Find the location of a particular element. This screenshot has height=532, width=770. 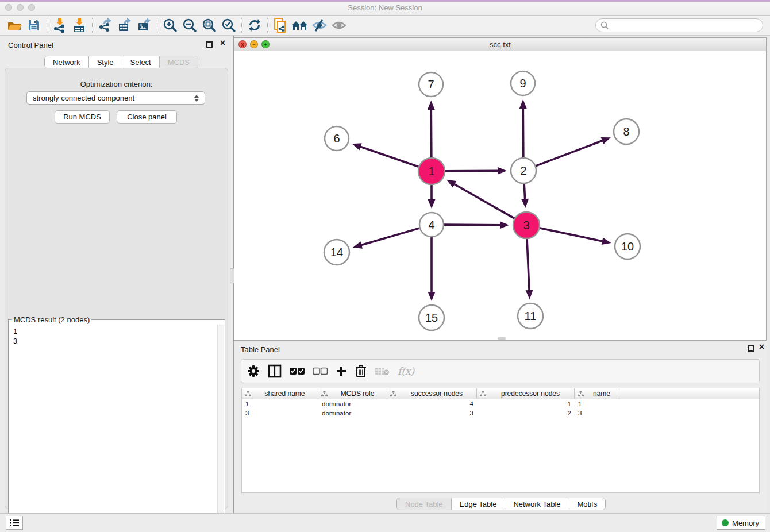

memory-button: Memory is located at coordinates (741, 523).